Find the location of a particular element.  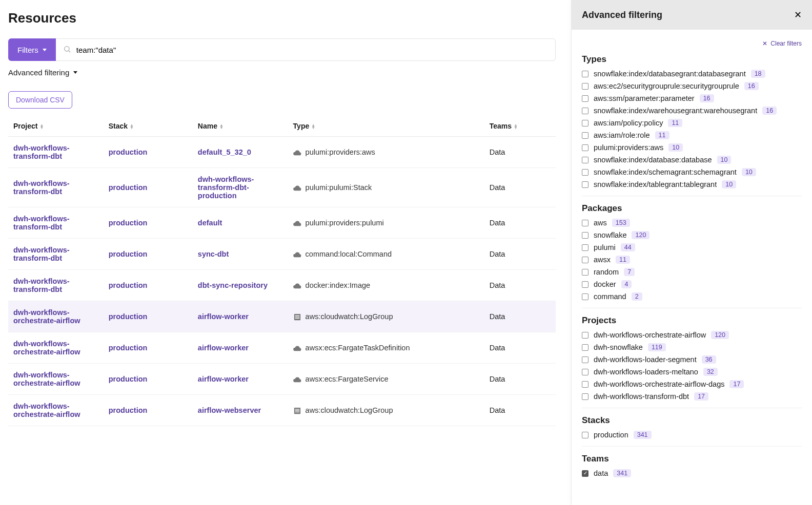

column-header-teams: Teams▲▼ is located at coordinates (520, 126).